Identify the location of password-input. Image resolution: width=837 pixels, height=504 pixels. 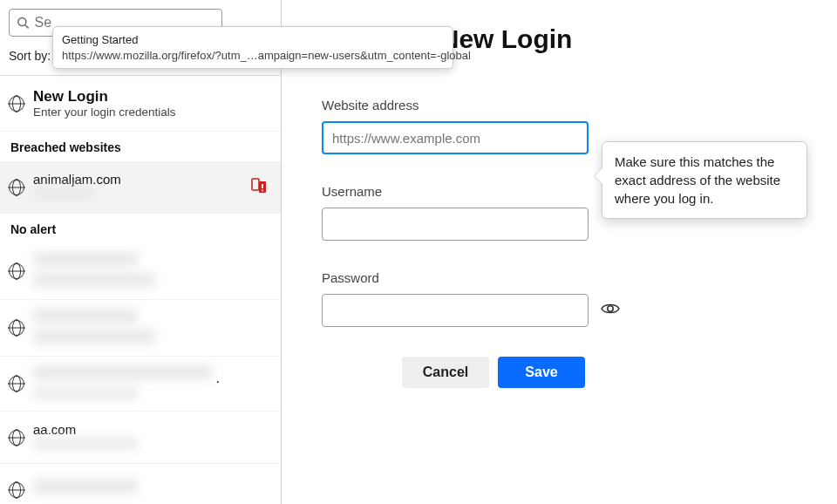
(455, 310).